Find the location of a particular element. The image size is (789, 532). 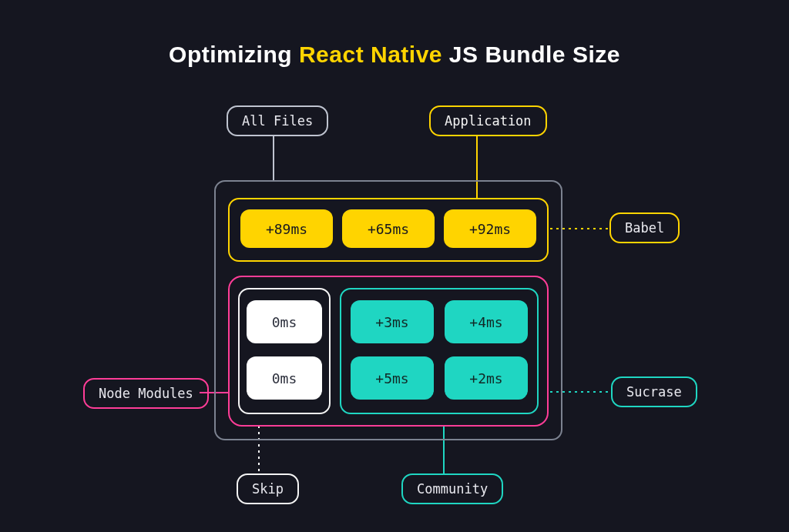

title-post: JS Bundle Size is located at coordinates (532, 54).